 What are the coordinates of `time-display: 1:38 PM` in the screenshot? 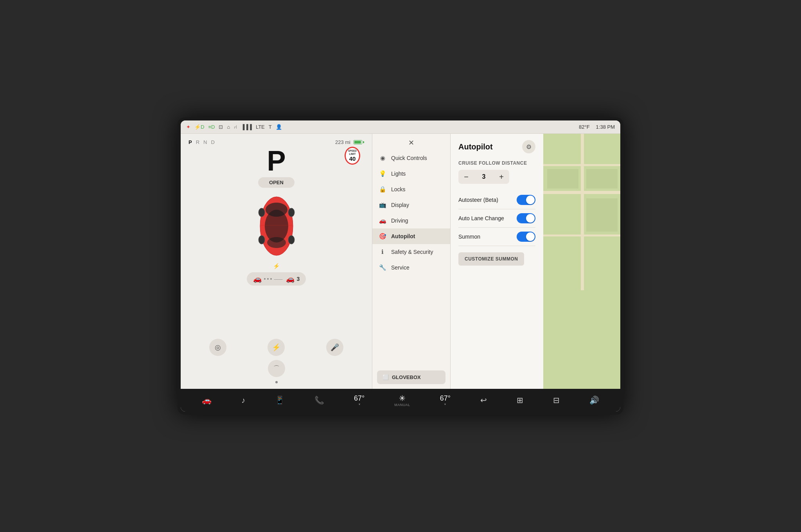 It's located at (605, 127).